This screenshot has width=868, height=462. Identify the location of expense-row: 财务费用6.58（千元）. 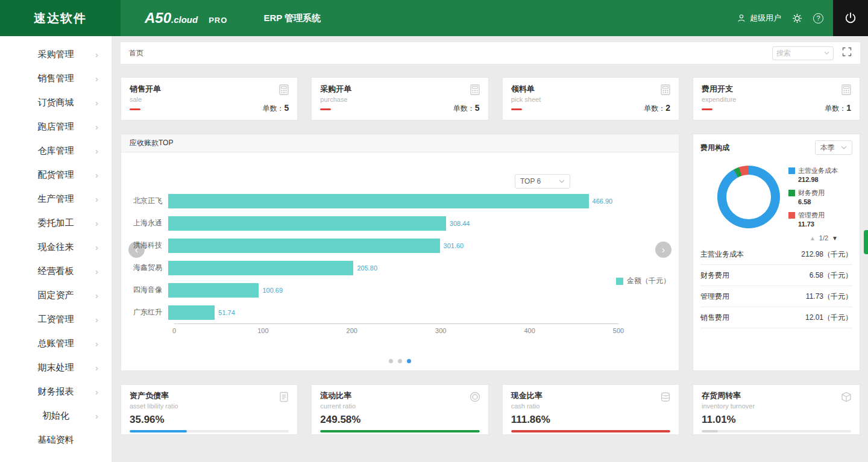
(776, 276).